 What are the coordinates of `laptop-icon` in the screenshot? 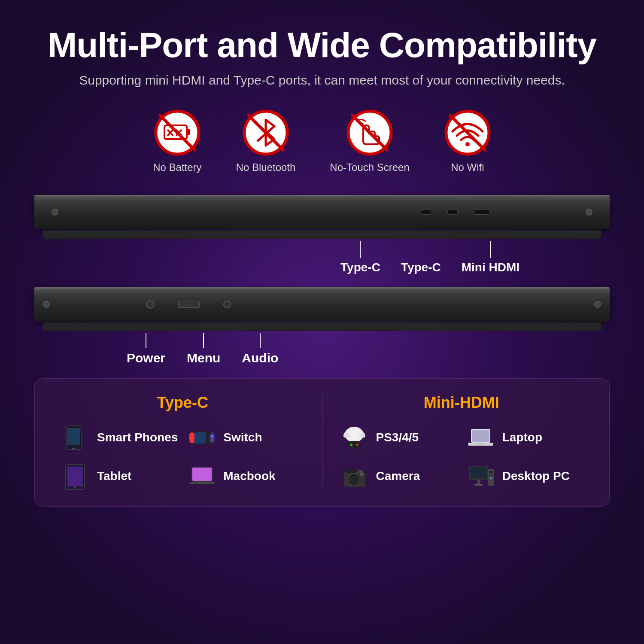 It's located at (481, 437).